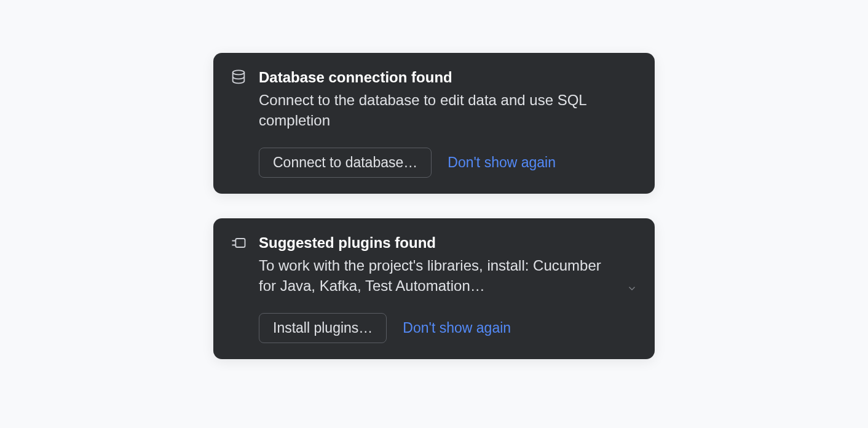 The height and width of the screenshot is (428, 868). I want to click on connect-database-button: Connect to database…, so click(345, 162).